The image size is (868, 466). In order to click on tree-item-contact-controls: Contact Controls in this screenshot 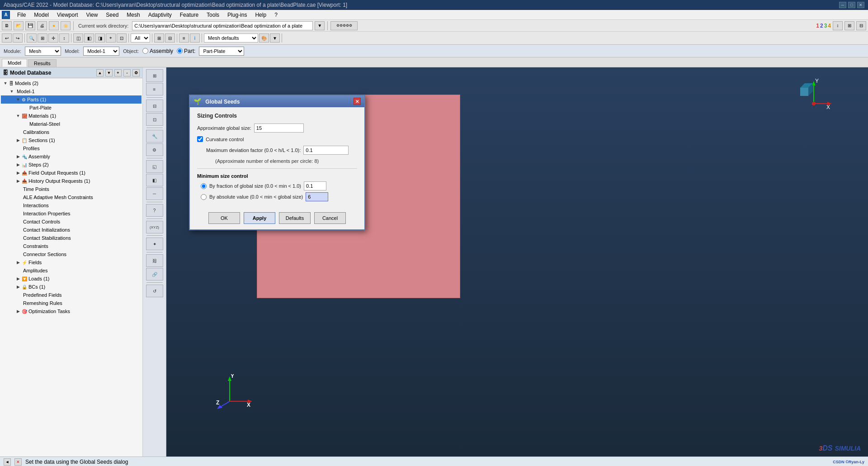, I will do `click(71, 222)`.